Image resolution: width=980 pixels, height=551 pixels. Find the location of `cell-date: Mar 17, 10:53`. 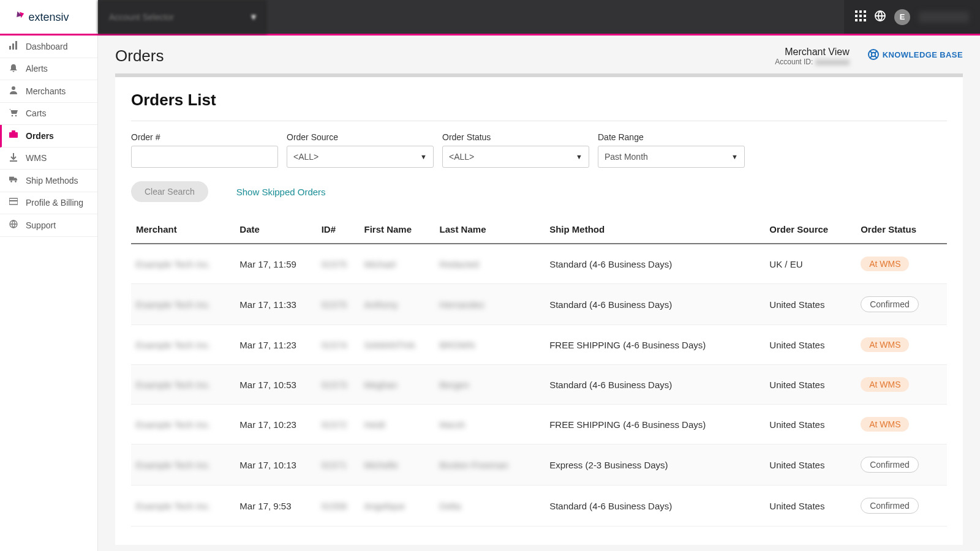

cell-date: Mar 17, 10:53 is located at coordinates (276, 384).